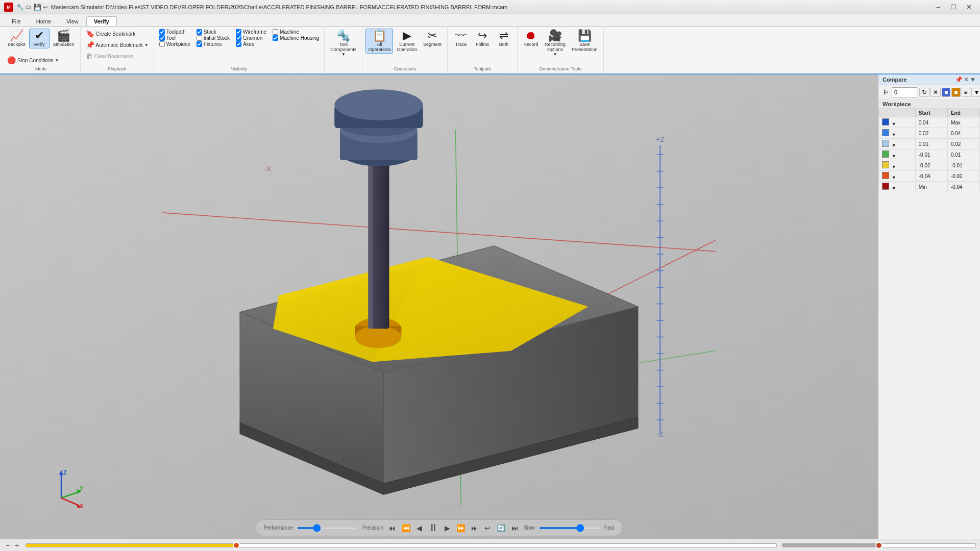  Describe the element at coordinates (239, 32) in the screenshot. I see `cb-wireframe` at that location.